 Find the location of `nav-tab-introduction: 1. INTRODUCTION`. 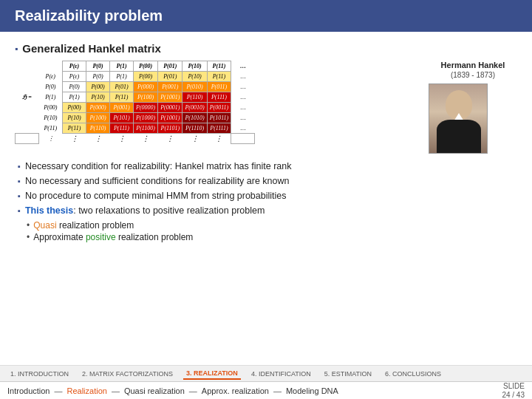

nav-tab-introduction: 1. INTRODUCTION is located at coordinates (40, 374).